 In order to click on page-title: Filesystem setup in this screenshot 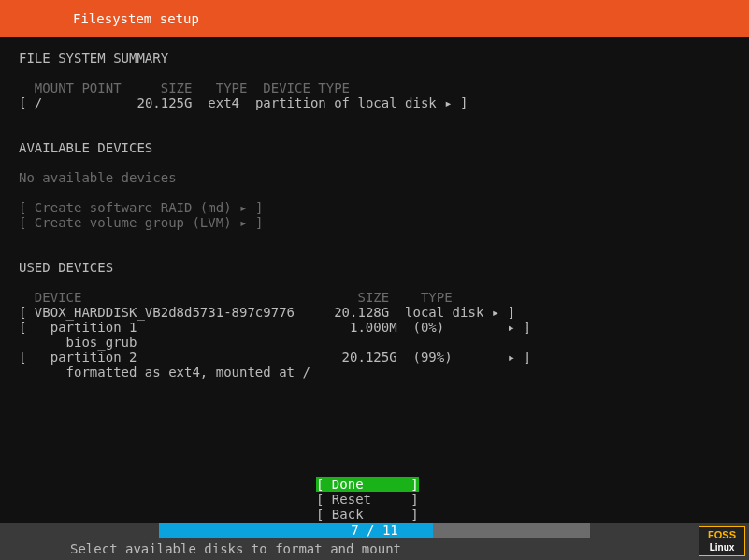, I will do `click(137, 19)`.